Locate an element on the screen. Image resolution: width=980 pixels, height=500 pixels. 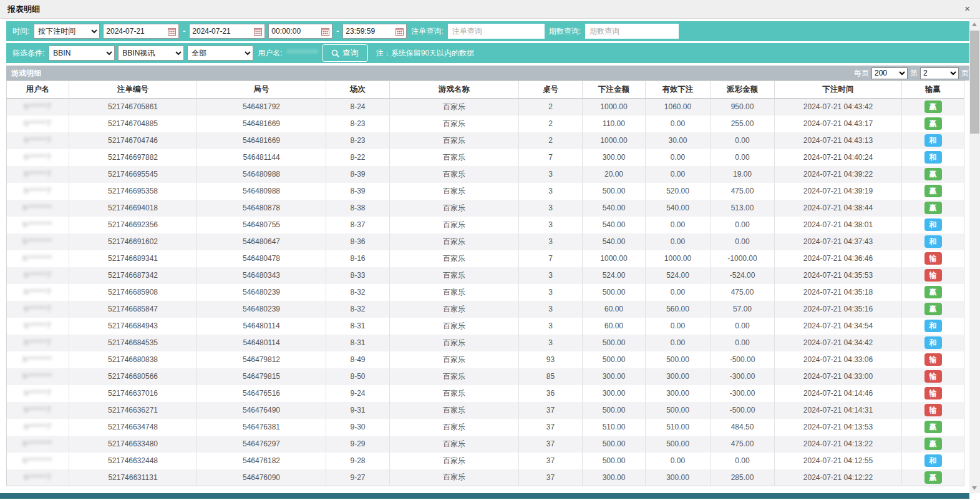
cell-bet_amount: 1000.00 is located at coordinates (614, 141).